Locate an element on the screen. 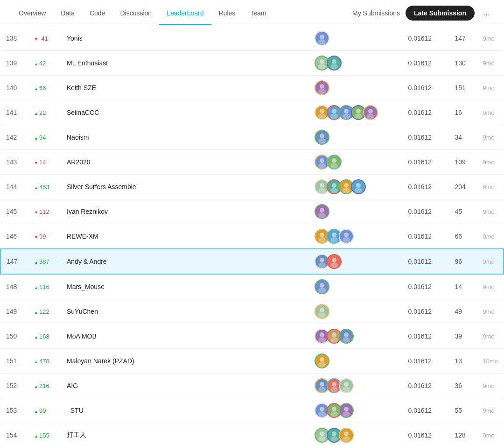  table-row: 13942ML Enthusiast 0.016121309mo is located at coordinates (252, 64).